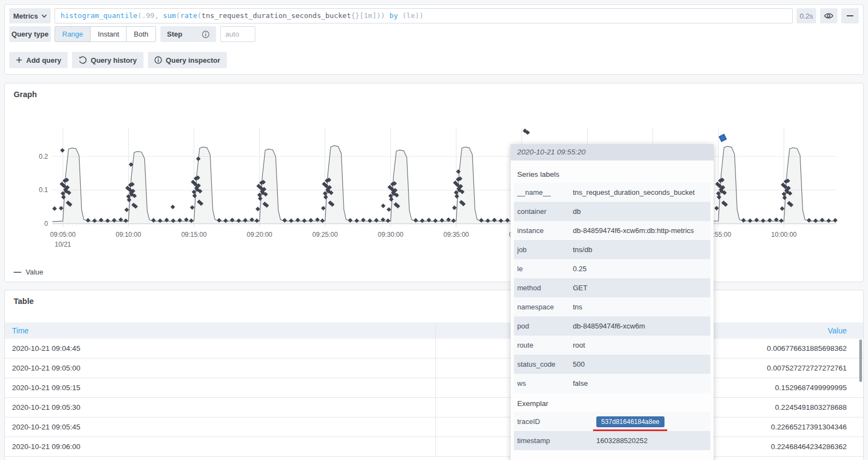  What do you see at coordinates (394, 15) in the screenshot?
I see `query-token: by` at bounding box center [394, 15].